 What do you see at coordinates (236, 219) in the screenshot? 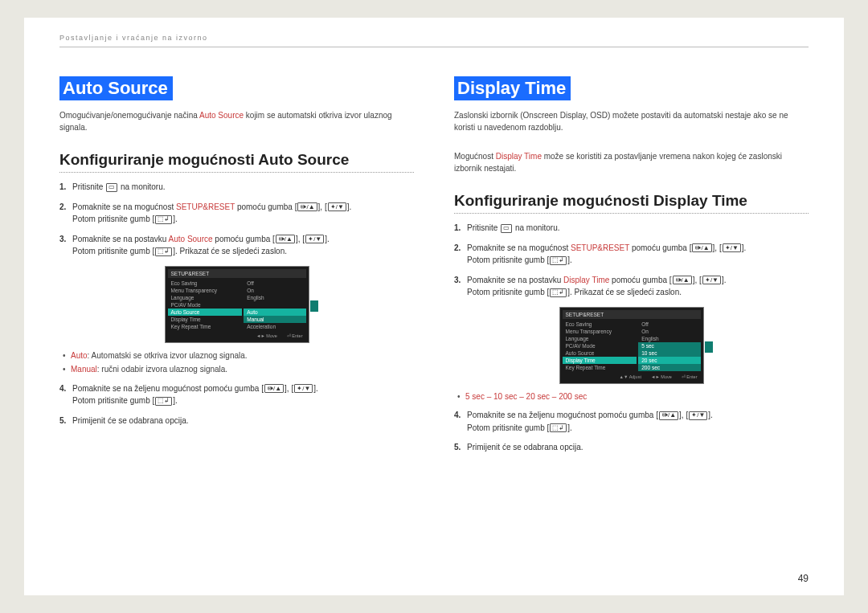
I see `steps-left: 1. Pritisnite ▭ na monitoru. 2. Pomaknit…` at bounding box center [236, 219].